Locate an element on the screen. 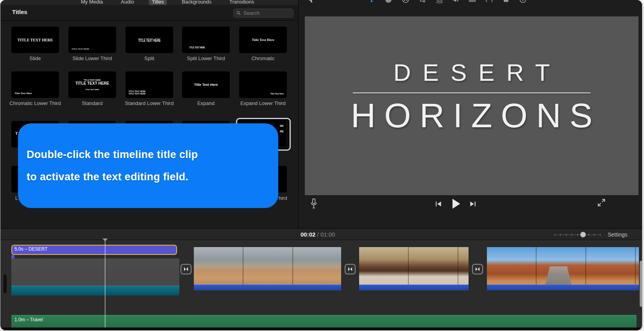 Image resolution: width=644 pixels, height=331 pixels. pointer-icon is located at coordinates (311, 2).